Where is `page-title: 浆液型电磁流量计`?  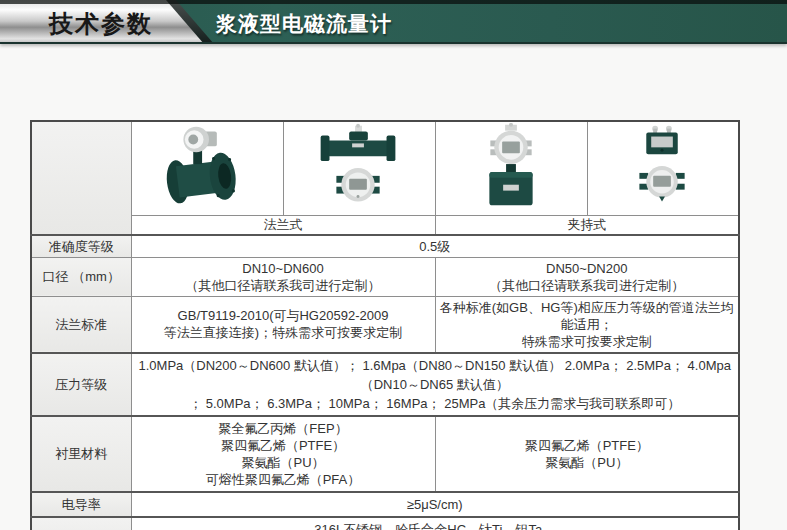
page-title: 浆液型电磁流量计 is located at coordinates (304, 22).